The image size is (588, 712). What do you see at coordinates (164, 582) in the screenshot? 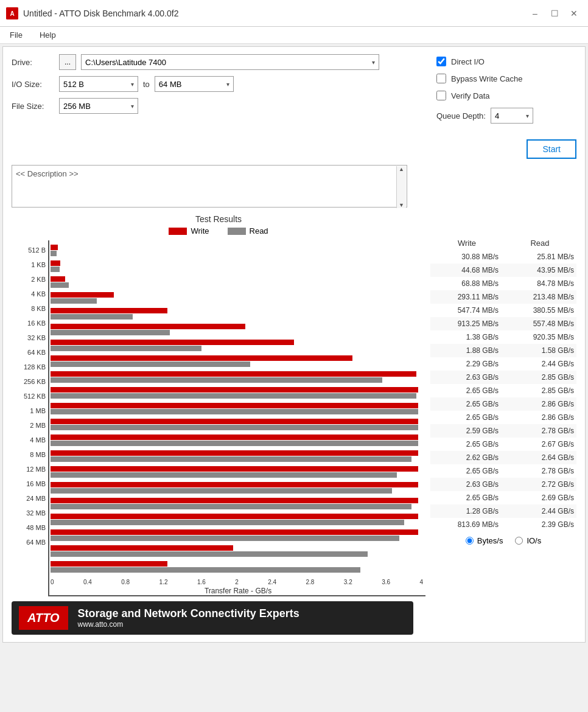
I see `x-label: 1.2` at bounding box center [164, 582].